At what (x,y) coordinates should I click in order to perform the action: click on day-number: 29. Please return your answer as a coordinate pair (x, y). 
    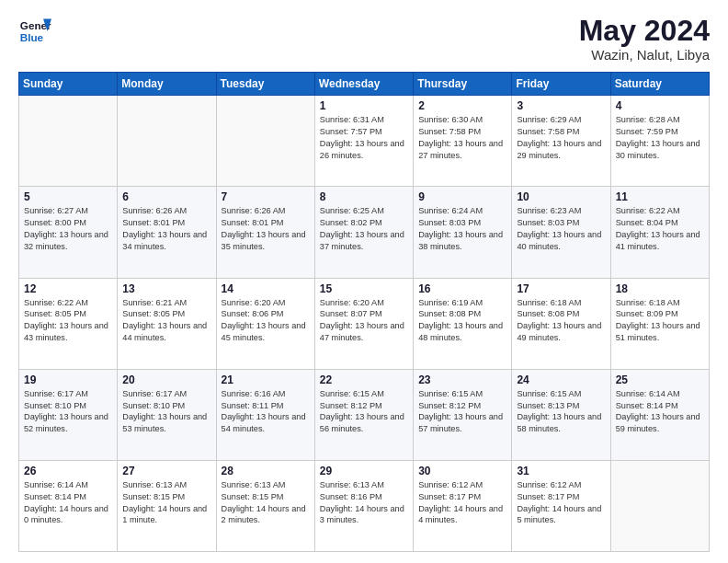
    Looking at the image, I should click on (364, 471).